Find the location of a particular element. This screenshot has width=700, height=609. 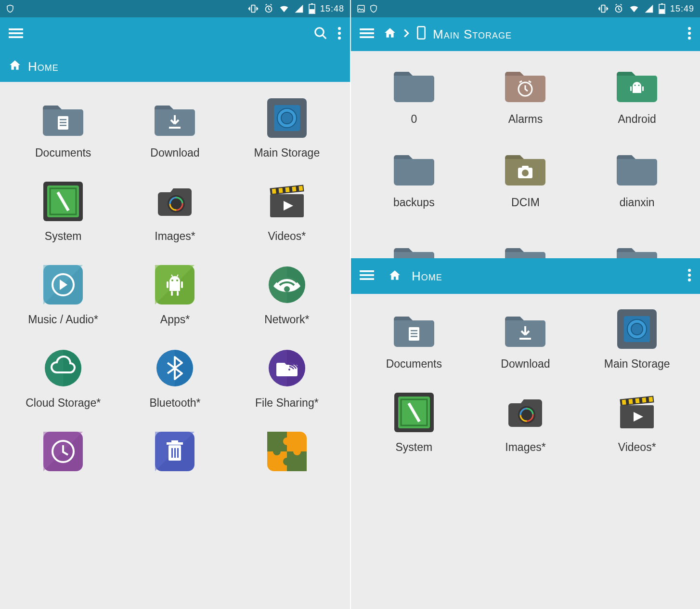

breadcrumb-home: Home is located at coordinates (43, 66).